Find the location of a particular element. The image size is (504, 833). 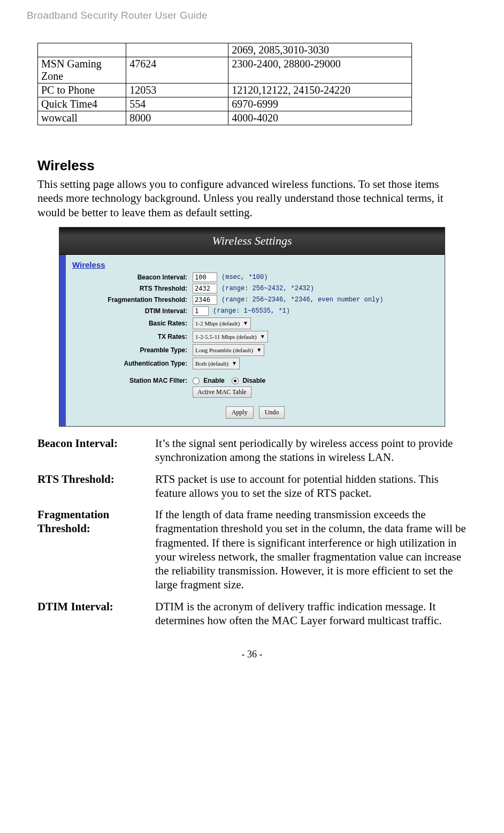

table-row: Quick Time4 554 6970-6999 is located at coordinates (225, 104).